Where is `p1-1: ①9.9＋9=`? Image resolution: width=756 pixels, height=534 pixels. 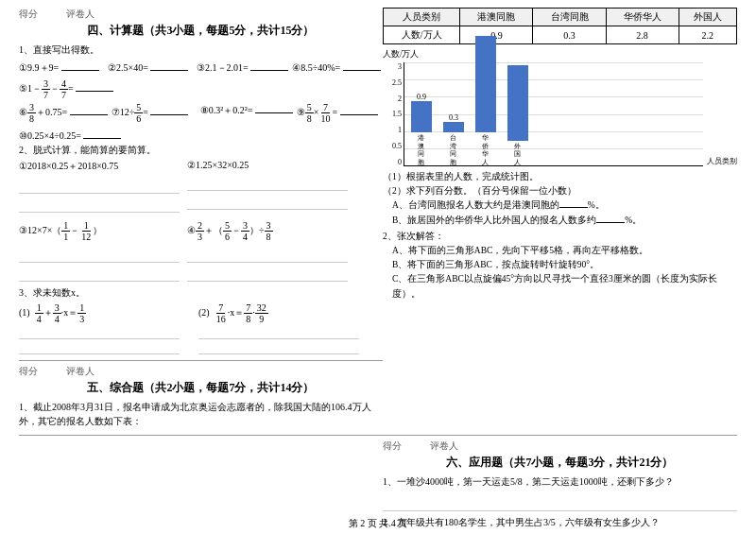 p1-1: ①9.9＋9= is located at coordinates (61, 67).